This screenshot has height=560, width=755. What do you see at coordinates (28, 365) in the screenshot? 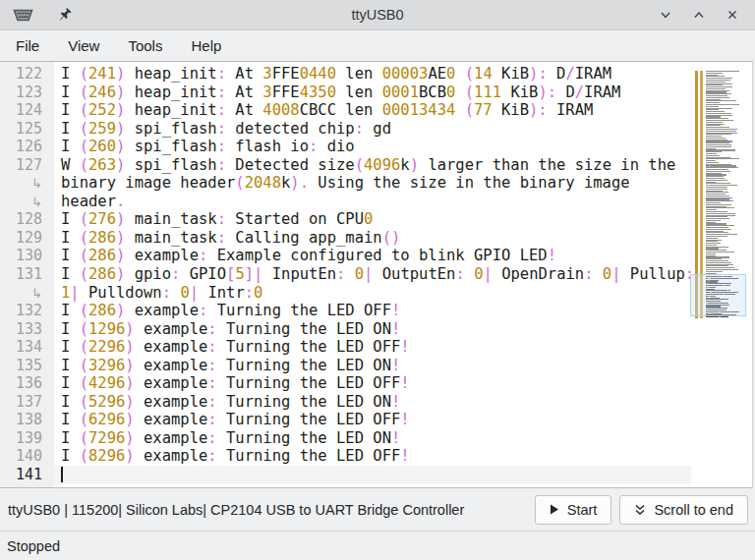
I see `line-number: 135` at bounding box center [28, 365].